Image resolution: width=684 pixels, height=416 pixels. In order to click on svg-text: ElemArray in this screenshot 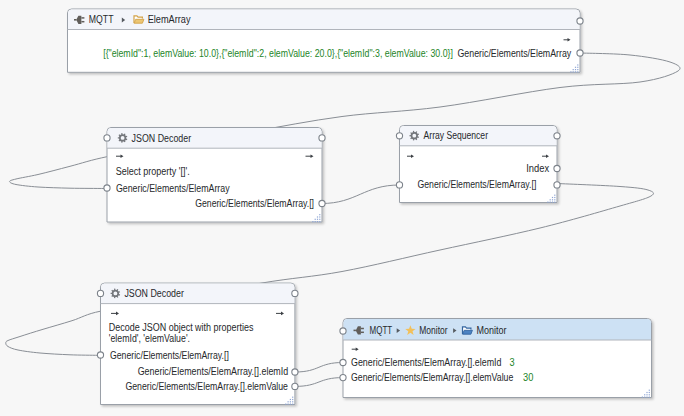, I will do `click(170, 20)`.